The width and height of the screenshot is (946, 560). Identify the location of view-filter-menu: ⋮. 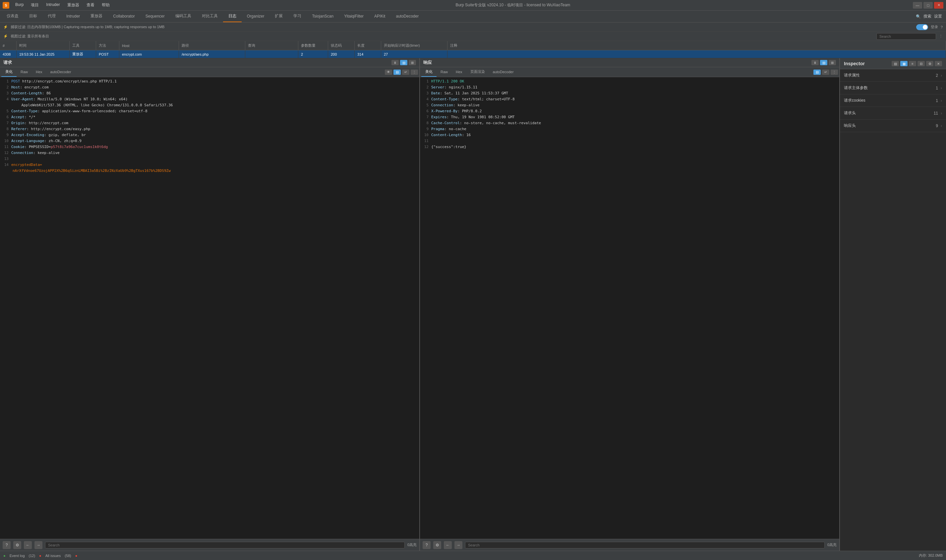
(941, 36).